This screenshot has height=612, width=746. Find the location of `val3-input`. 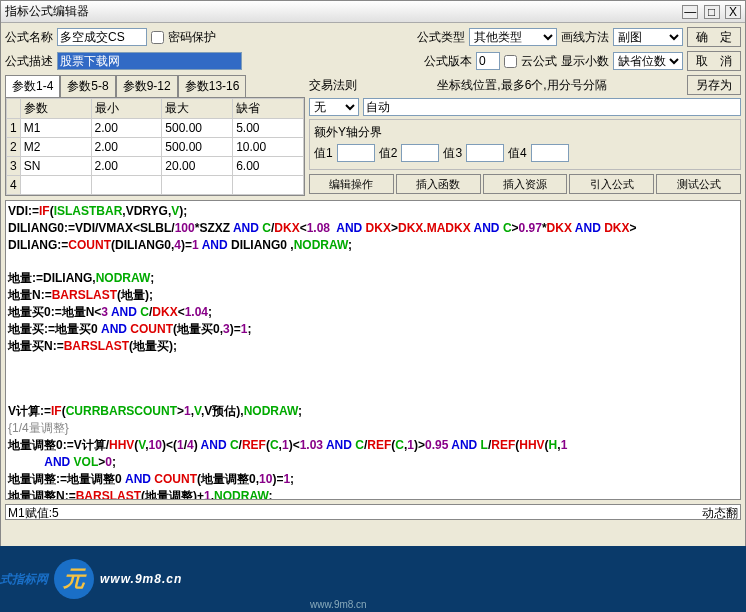

val3-input is located at coordinates (485, 153).